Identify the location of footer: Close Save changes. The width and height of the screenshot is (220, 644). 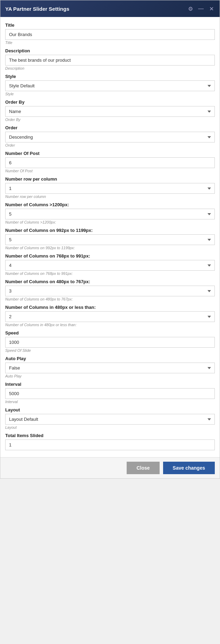
(110, 468).